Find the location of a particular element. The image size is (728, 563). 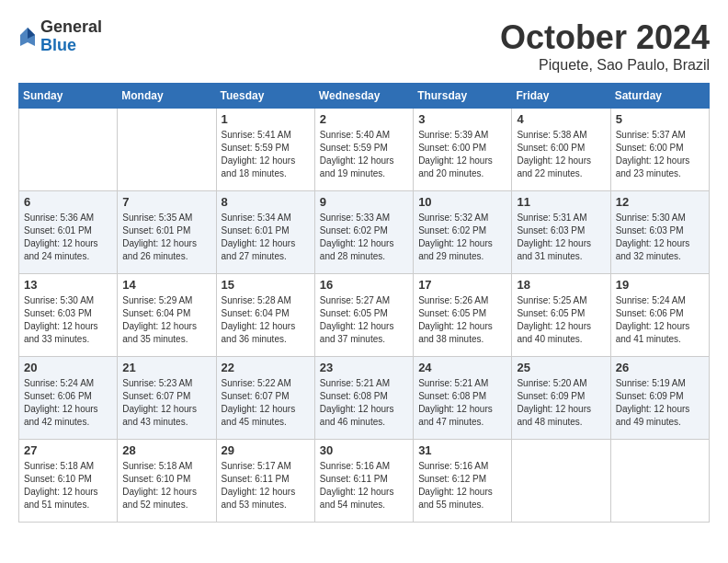

day-info: Sunrise: 5:27 AM Sunset: 6:05 PM Dayligh… is located at coordinates (364, 320).